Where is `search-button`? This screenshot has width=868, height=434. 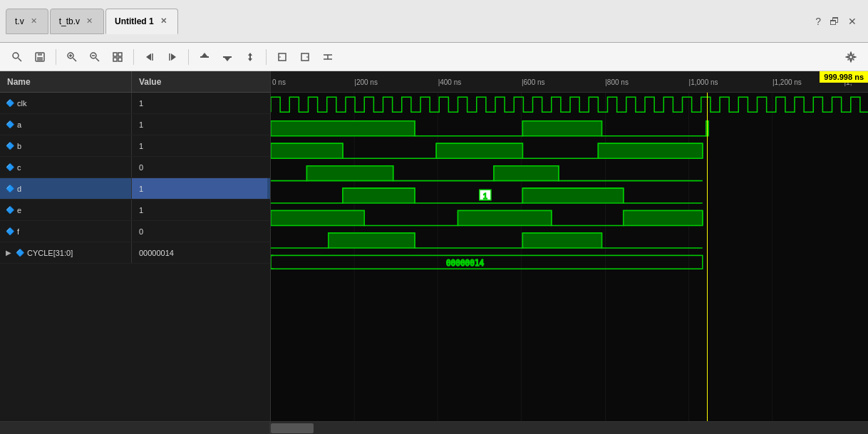 search-button is located at coordinates (17, 57).